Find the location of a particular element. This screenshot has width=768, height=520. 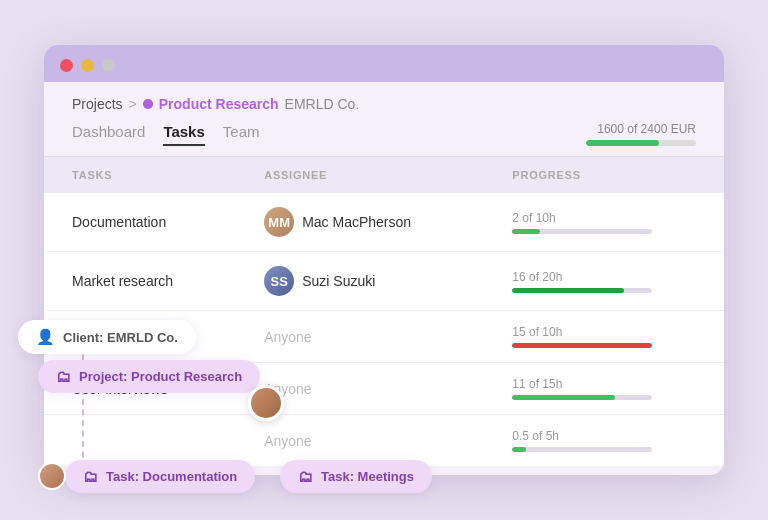

tab-dashboard: Dashboard is located at coordinates (108, 134).